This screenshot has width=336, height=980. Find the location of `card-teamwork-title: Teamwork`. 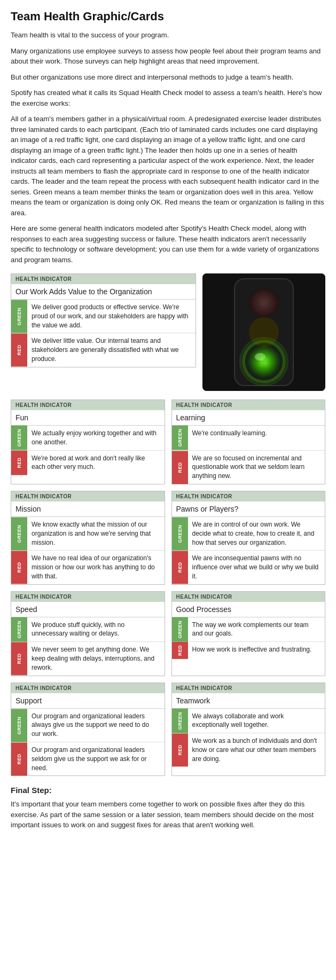

card-teamwork-title: Teamwork is located at coordinates (249, 701).